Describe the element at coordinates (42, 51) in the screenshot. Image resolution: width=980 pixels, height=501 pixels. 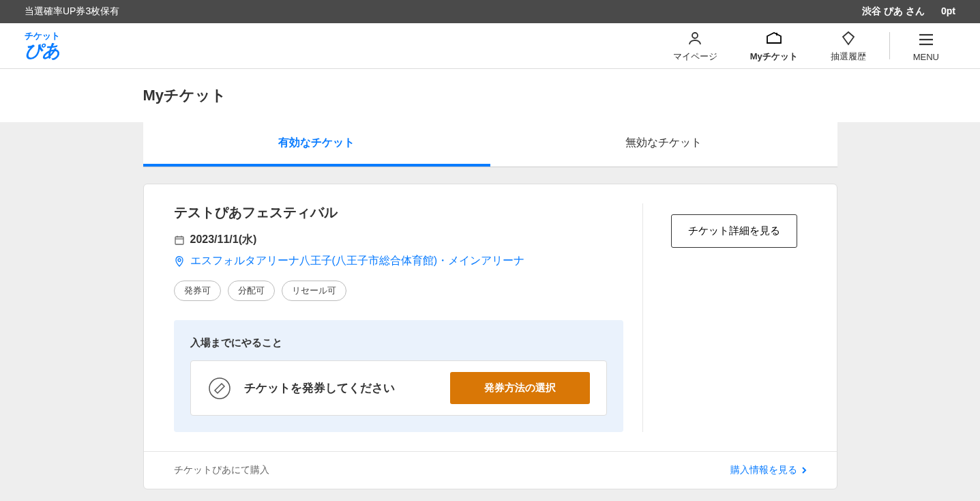
I see `logo-bottom: ぴあ` at that location.